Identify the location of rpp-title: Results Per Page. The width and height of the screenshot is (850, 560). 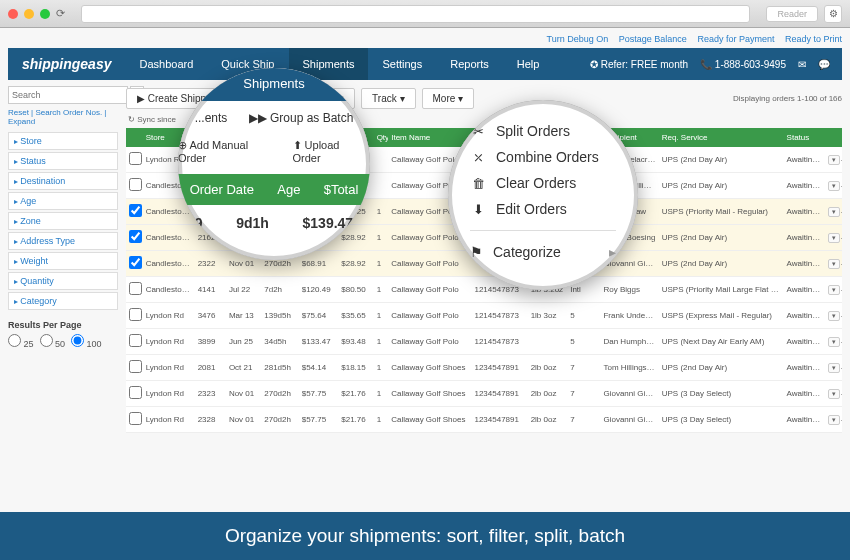
(63, 325).